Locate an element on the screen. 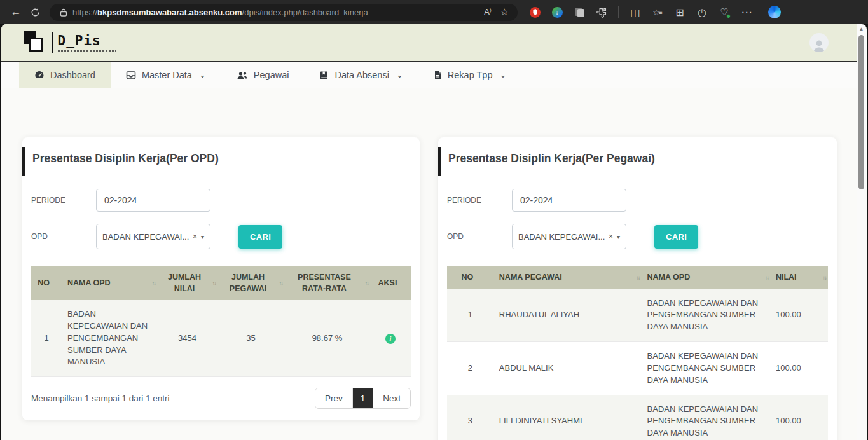 The height and width of the screenshot is (440, 868). cell-aksi: i is located at coordinates (390, 338).